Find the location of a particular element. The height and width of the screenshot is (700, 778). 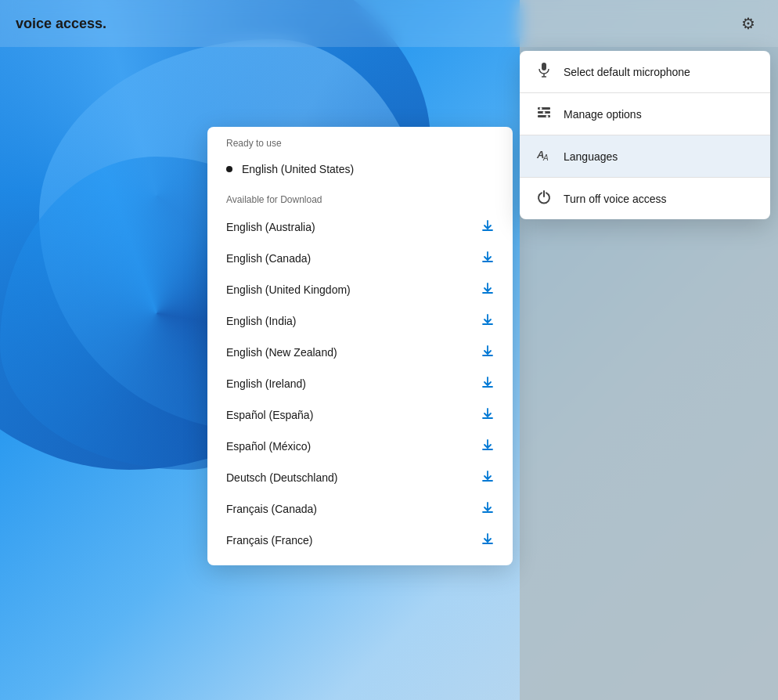

gear-icon: ⚙ is located at coordinates (748, 23).